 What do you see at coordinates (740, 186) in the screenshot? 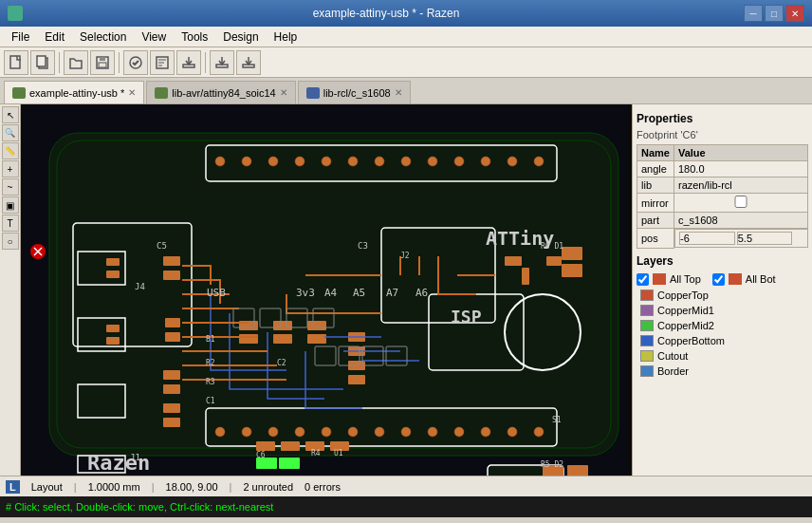
I see `prop-value-lib` at bounding box center [740, 186].